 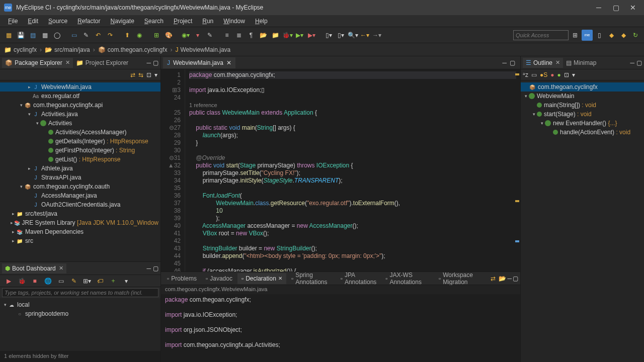 What do you see at coordinates (80, 159) in the screenshot?
I see `tree-row: getList() : HttpResponse` at bounding box center [80, 159].